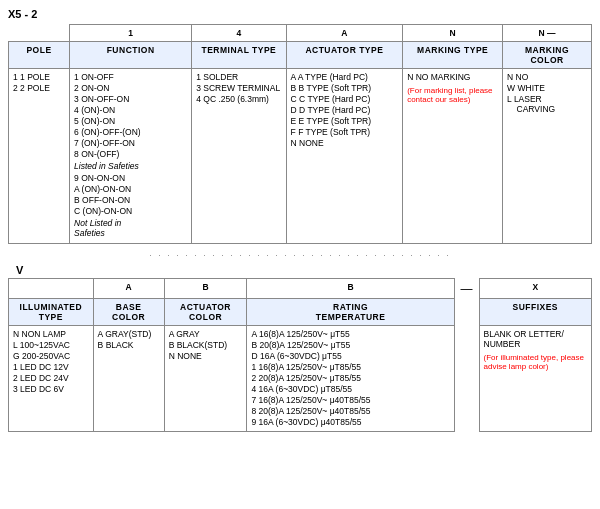 The height and width of the screenshot is (509, 600). Describe the element at coordinates (52, 312) in the screenshot. I see `bot-header-illuminated: ILLUMINATEDTYPE` at that location.